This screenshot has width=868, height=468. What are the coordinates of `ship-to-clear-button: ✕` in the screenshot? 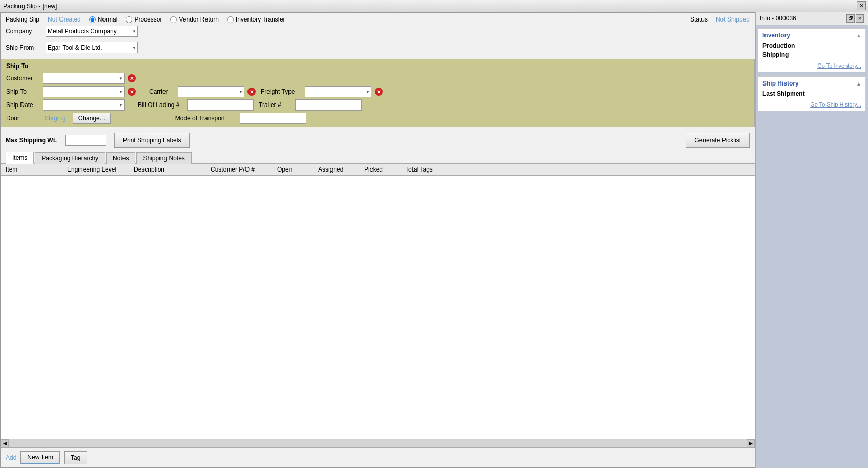 It's located at (132, 92).